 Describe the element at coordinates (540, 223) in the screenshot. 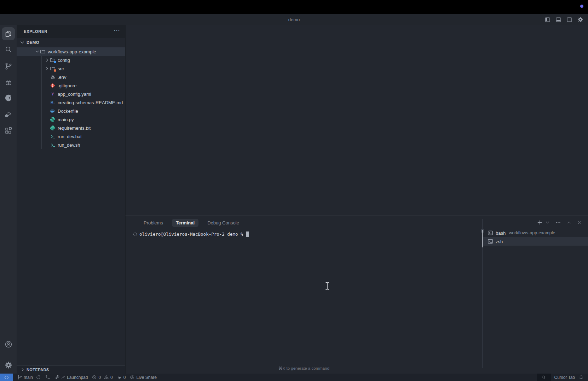

I see `new-terminal-icon` at that location.